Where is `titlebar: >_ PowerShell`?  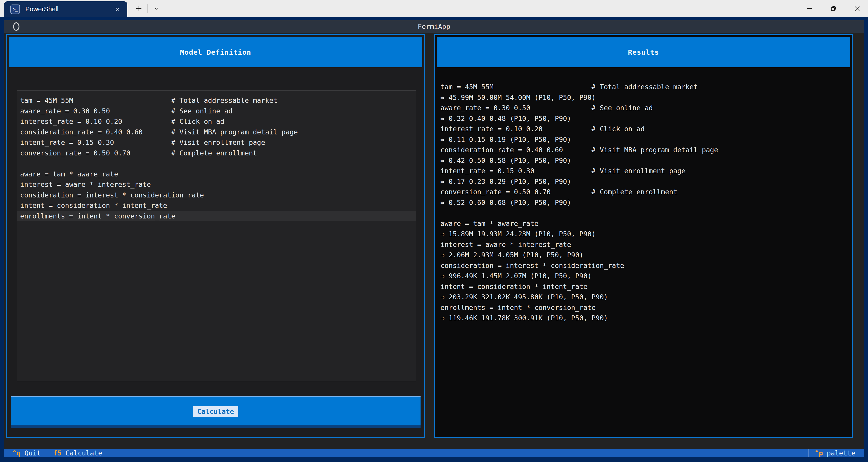 titlebar: >_ PowerShell is located at coordinates (434, 8).